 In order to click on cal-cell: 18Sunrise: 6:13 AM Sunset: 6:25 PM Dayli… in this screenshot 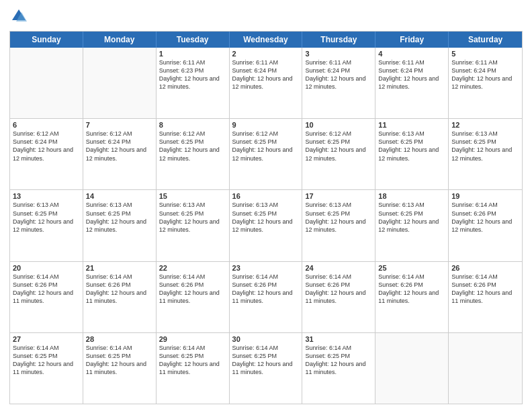, I will do `click(412, 226)`.